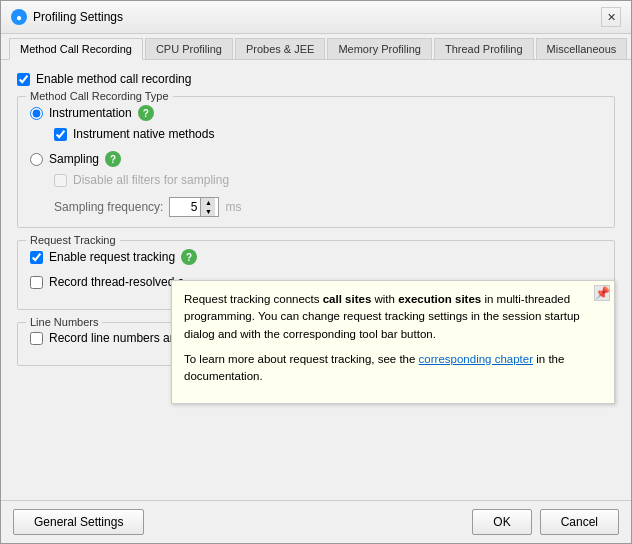 Image resolution: width=632 pixels, height=544 pixels. Describe the element at coordinates (189, 48) in the screenshot. I see `tab-cpu-profiling: CPU Profiling` at that location.